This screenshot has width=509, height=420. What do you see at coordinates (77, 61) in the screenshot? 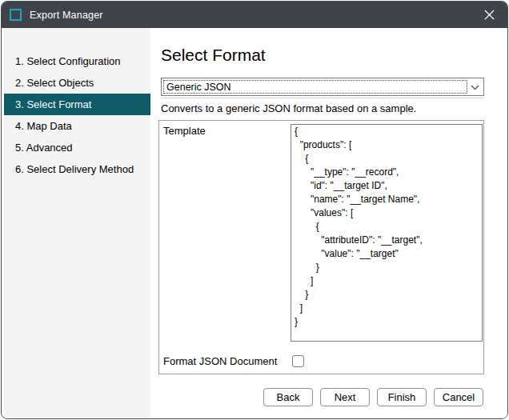
I see `sidebar-item-select-configuration: 1. Select Configuration` at bounding box center [77, 61].